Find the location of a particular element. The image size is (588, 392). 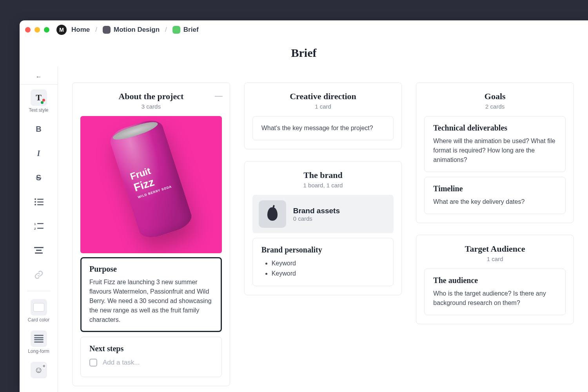

task-input-placeholder: Add a task... is located at coordinates (122, 363).